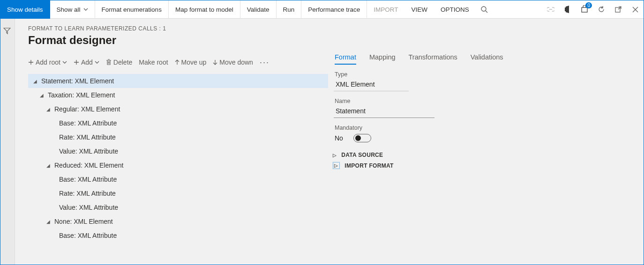 The width and height of the screenshot is (644, 265). Describe the element at coordinates (489, 128) in the screenshot. I see `mandatory-label: Mandatory` at that location.